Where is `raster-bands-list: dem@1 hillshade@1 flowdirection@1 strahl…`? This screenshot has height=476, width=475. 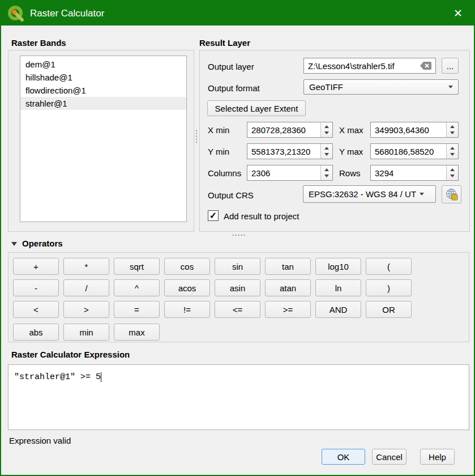 raster-bands-list: dem@1 hillshade@1 flowdirection@1 strahl… is located at coordinates (103, 139).